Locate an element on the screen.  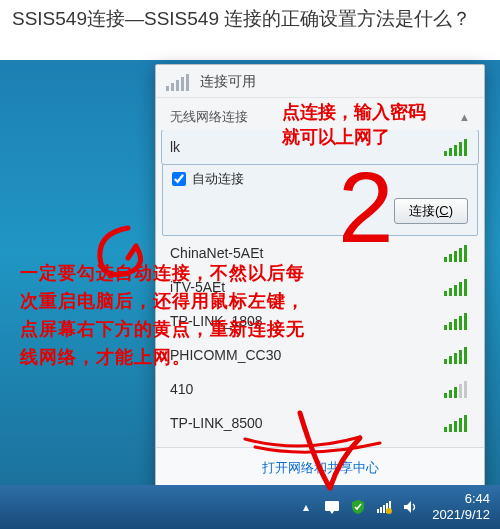
action-center-icon is located at coordinates (332, 507).